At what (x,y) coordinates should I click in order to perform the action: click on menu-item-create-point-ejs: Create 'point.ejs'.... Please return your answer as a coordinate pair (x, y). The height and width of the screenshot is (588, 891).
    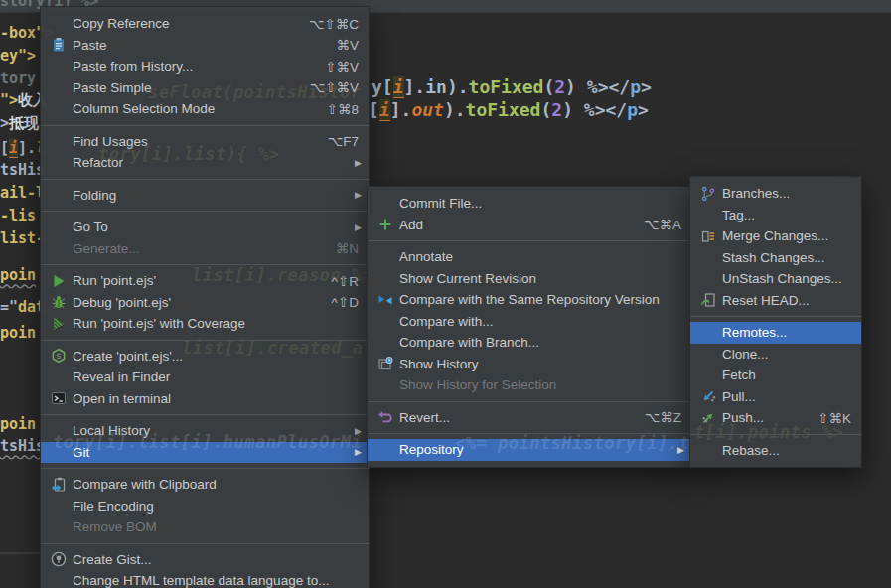
    Looking at the image, I should click on (205, 357).